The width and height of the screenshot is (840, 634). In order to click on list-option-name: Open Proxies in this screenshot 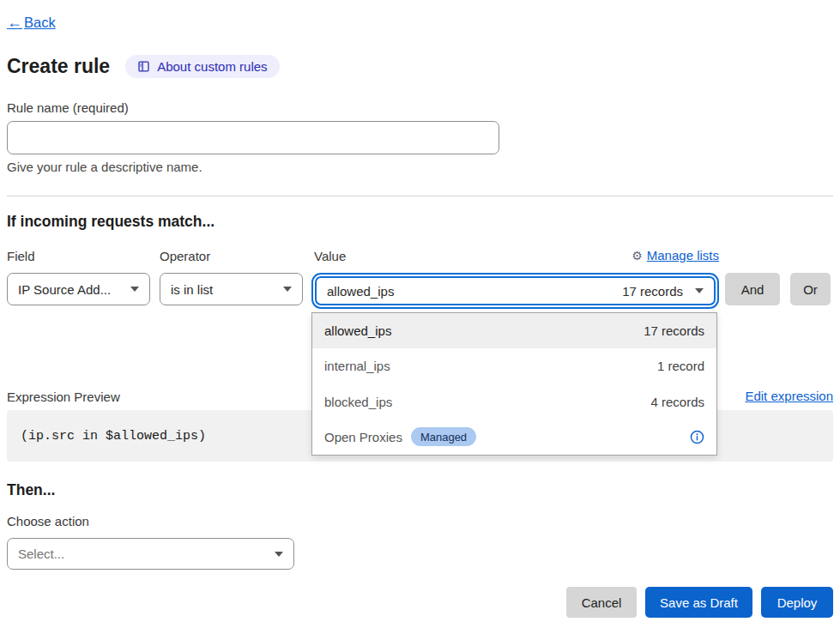, I will do `click(364, 438)`.